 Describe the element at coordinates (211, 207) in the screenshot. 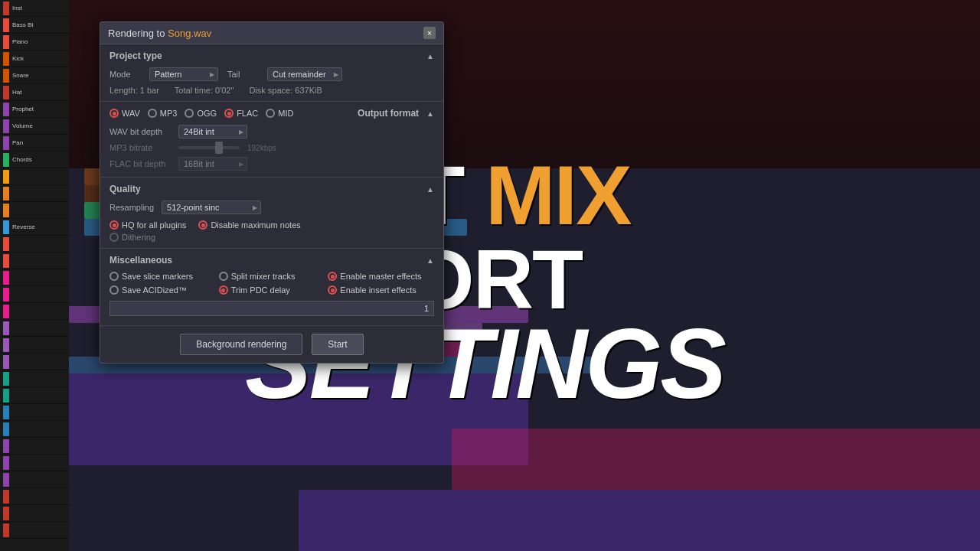

I see `resampling-dropdown: 512-point sinc` at that location.